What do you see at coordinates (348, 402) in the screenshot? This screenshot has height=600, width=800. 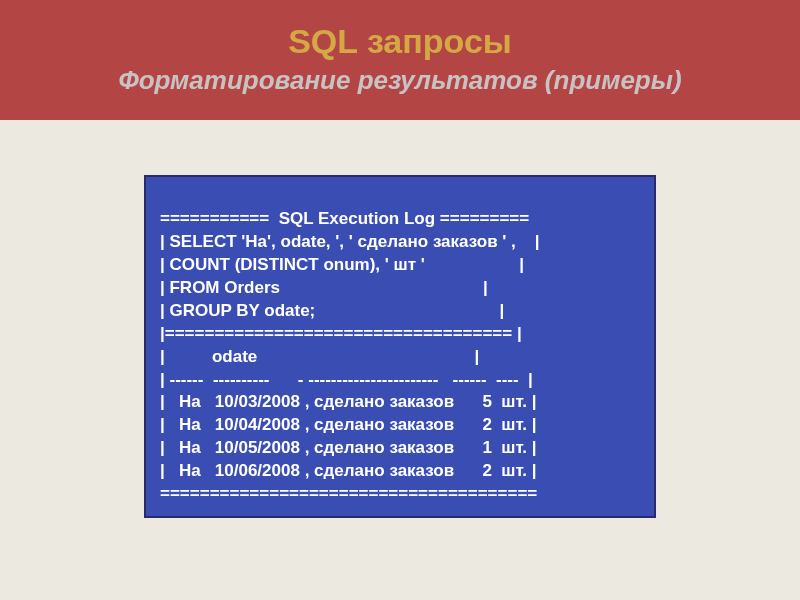 I see `code-line: | На 10/03/2008 , сделано заказов 5 шт. …` at bounding box center [348, 402].